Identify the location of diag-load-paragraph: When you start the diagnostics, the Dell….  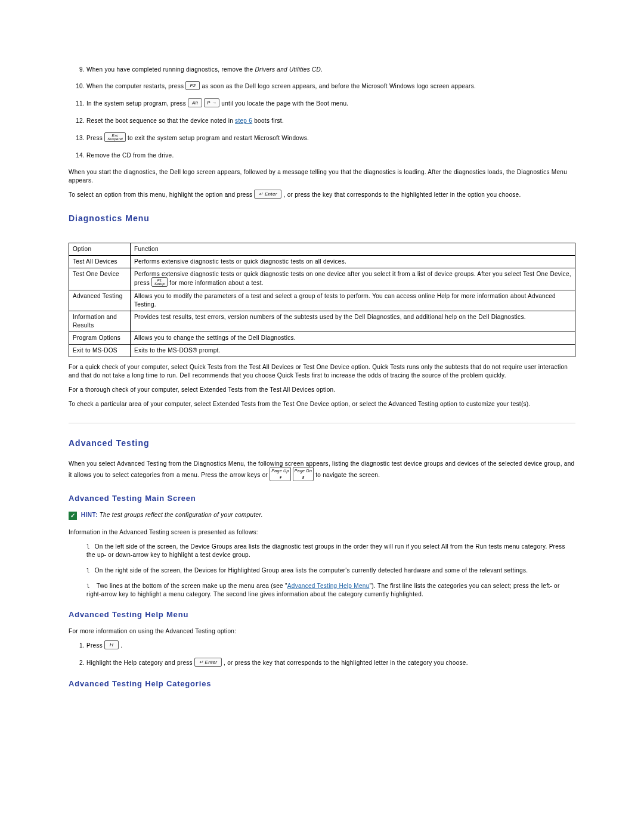
(322, 176).